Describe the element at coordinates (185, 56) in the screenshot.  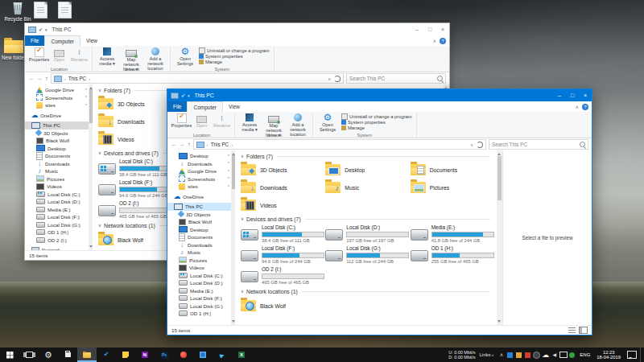
I see `open-settings-button: ⚙ Open Settings` at that location.